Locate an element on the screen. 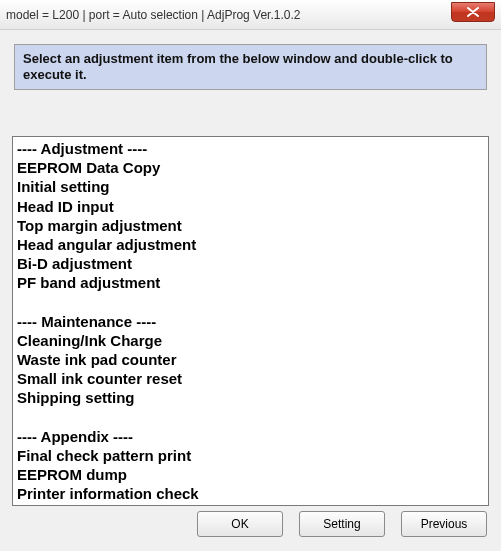 Image resolution: width=501 pixels, height=551 pixels. list-item: EEPROM Data Copy is located at coordinates (250, 168).